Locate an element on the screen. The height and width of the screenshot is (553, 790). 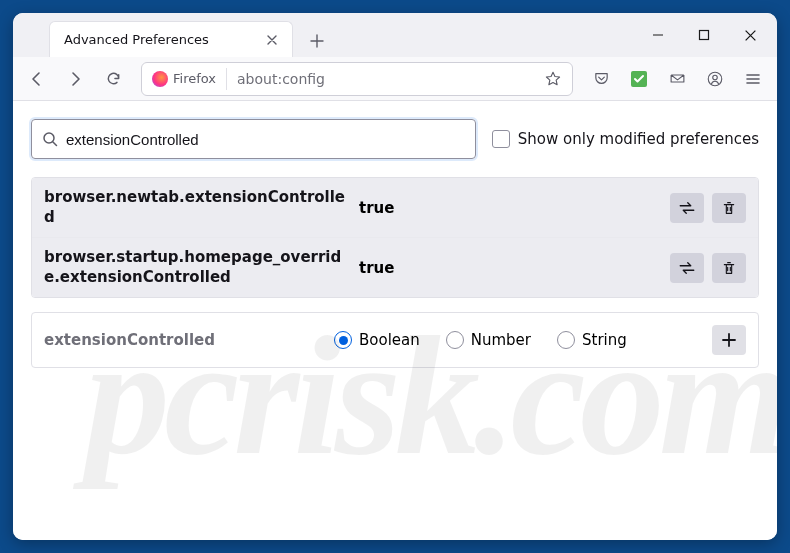
close-window-button is located at coordinates (750, 35).